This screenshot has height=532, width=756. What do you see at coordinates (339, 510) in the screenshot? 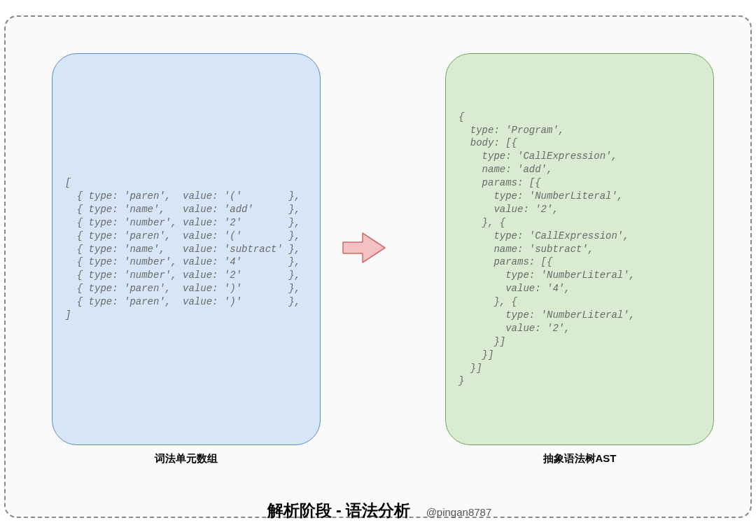
I see `diagram-title: 解析阶段 - 语法分析` at bounding box center [339, 510].